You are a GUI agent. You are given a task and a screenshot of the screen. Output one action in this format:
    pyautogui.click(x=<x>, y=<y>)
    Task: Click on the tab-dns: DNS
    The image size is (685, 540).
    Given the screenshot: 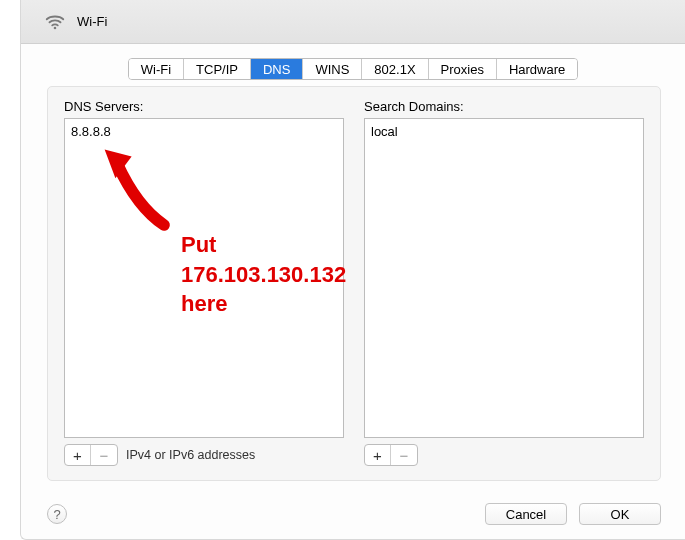 What is the action you would take?
    pyautogui.click(x=277, y=69)
    